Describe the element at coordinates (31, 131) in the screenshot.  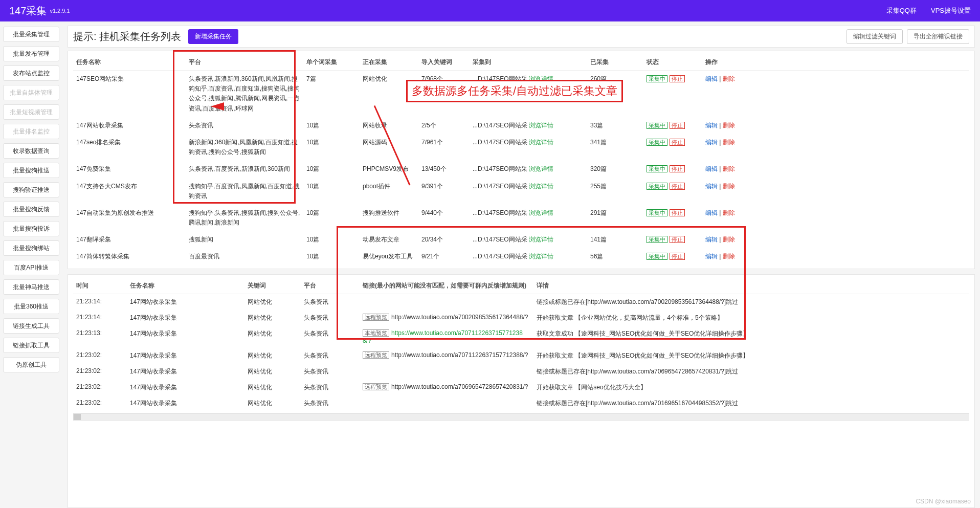
I see `sidebar-item-5: 批量排名监控` at that location.